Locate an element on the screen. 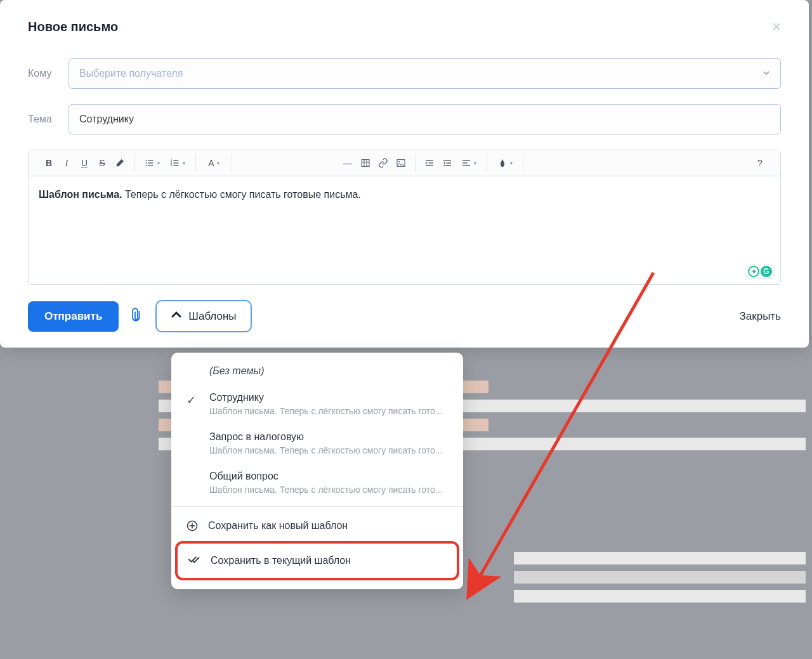  eraser-icon is located at coordinates (120, 163).